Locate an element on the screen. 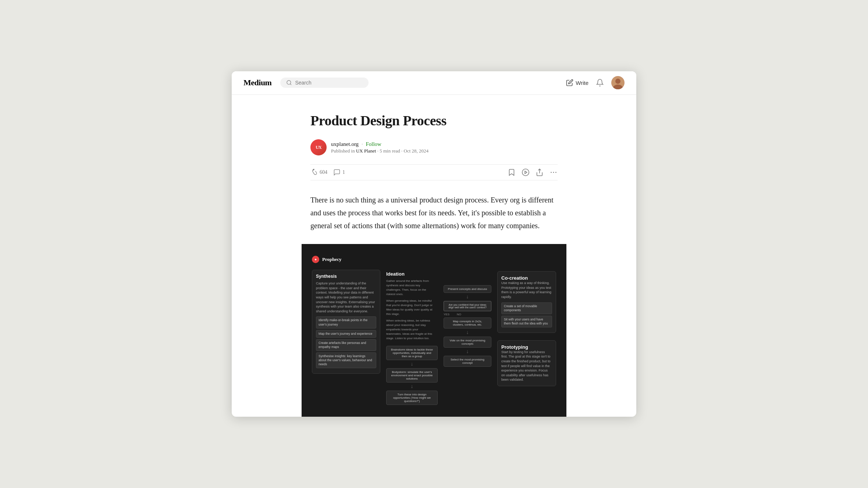  bookmark-icon is located at coordinates (512, 172).